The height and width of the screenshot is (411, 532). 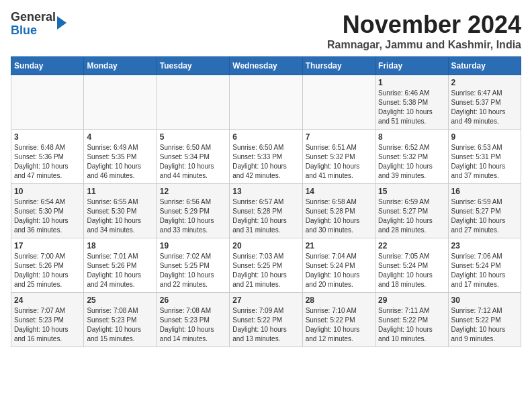 What do you see at coordinates (48, 66) in the screenshot?
I see `weekday-header-sunday: Sunday` at bounding box center [48, 66].